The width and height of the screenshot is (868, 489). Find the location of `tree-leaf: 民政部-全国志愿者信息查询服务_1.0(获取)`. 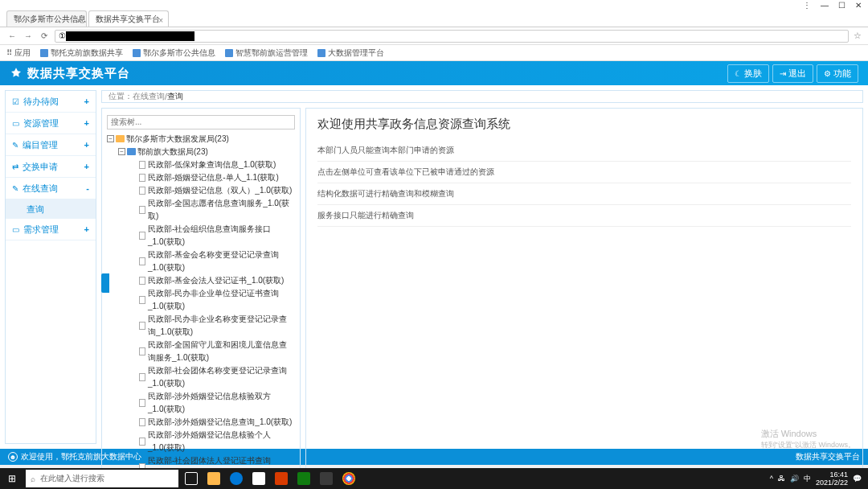

tree-leaf: 民政部-全国志愿者信息查询服务_1.0(获取) is located at coordinates (212, 210).